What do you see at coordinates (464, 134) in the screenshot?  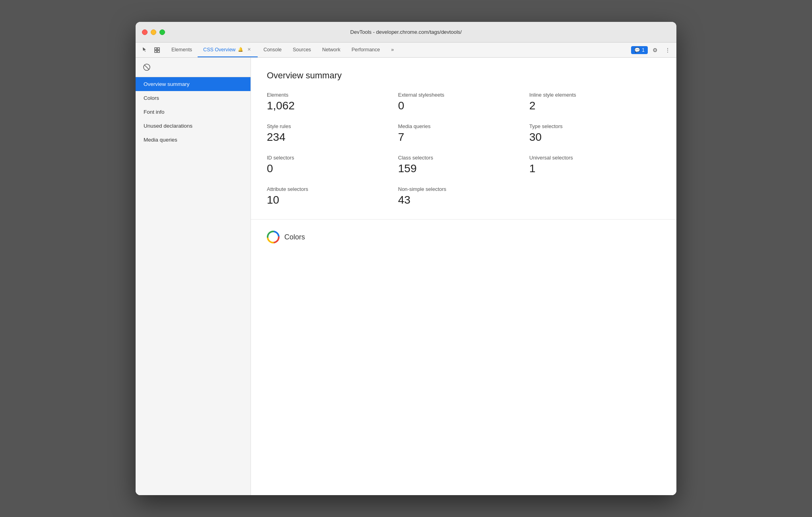 I see `stat-media-queries: Media queries 7` at bounding box center [464, 134].